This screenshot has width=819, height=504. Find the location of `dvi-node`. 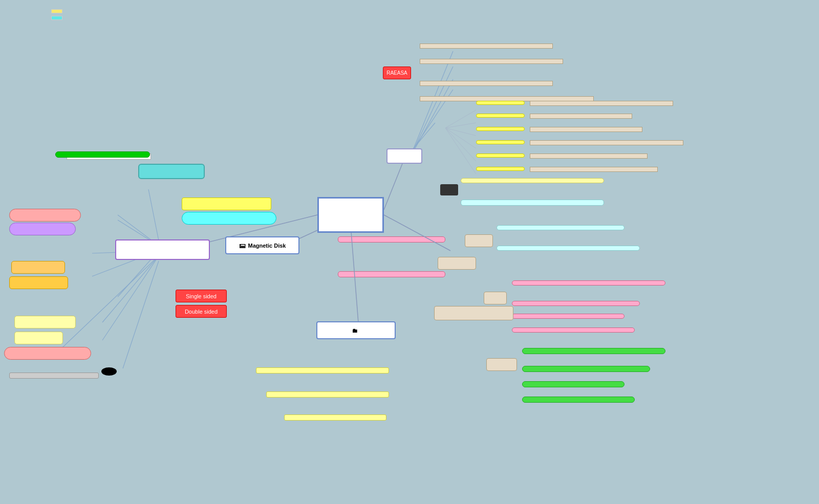

dvi-node is located at coordinates (495, 298).